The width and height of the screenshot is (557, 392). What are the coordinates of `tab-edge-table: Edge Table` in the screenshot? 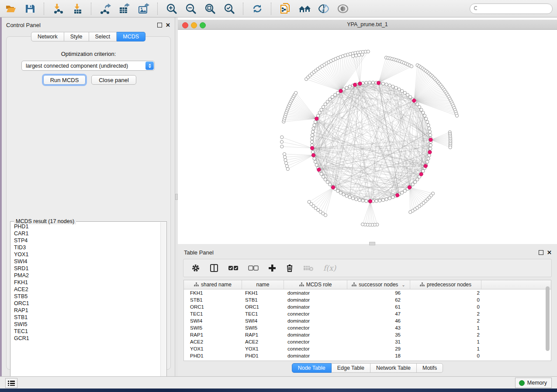 It's located at (351, 368).